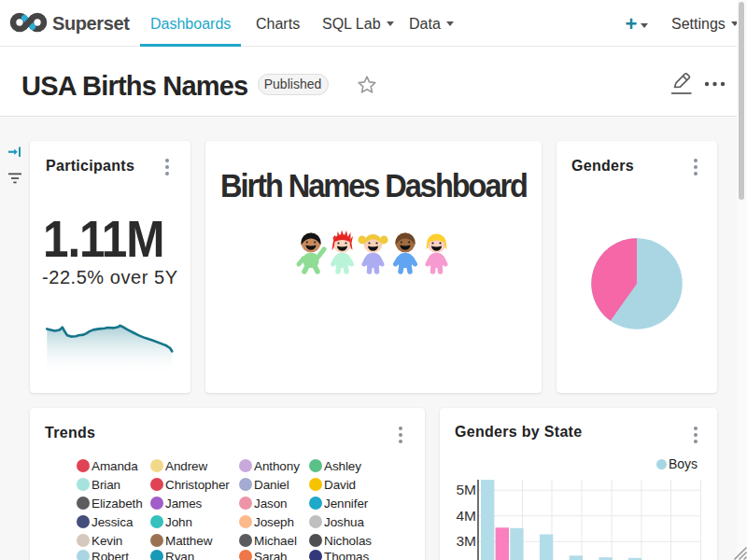  Describe the element at coordinates (466, 515) in the screenshot. I see `svg-text: 4M` at that location.